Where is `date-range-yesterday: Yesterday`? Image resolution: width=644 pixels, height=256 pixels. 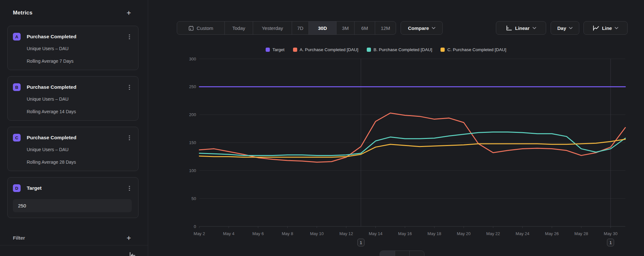
date-range-yesterday: Yesterday is located at coordinates (272, 28).